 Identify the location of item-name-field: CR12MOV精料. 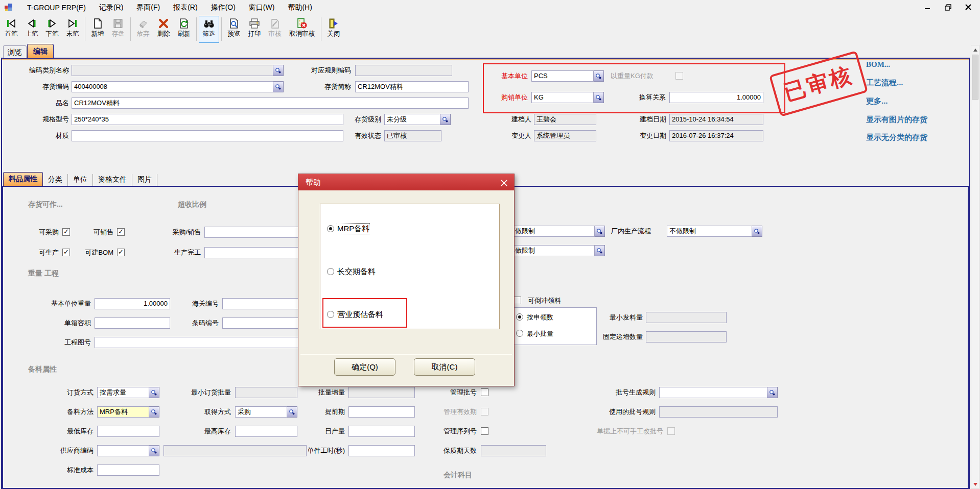
(270, 103).